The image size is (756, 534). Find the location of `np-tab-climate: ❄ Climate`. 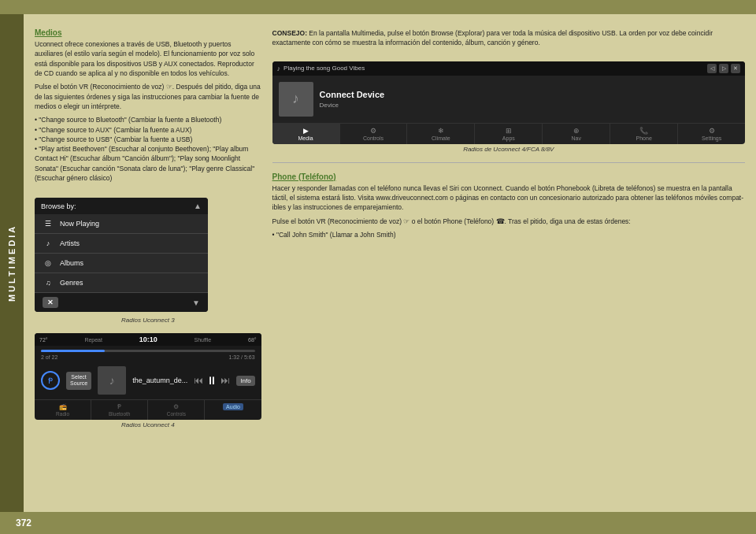

np-tab-climate: ❄ Climate is located at coordinates (441, 134).